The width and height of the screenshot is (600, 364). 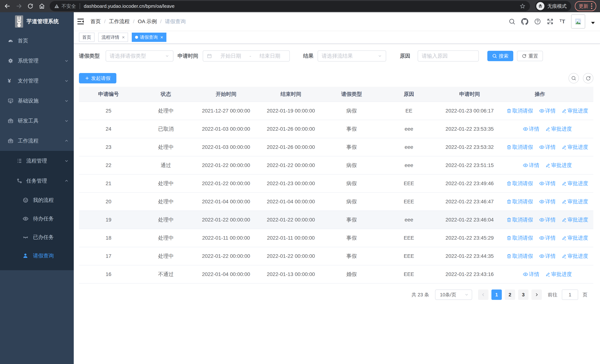 What do you see at coordinates (140, 56) in the screenshot?
I see `leave-type-select: 请选择请假类型` at bounding box center [140, 56].